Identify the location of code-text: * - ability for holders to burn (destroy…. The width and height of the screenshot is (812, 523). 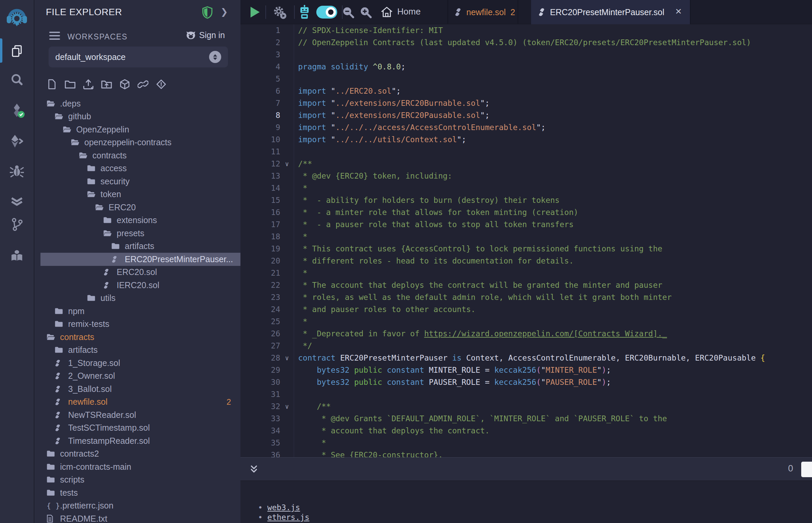
(553, 200).